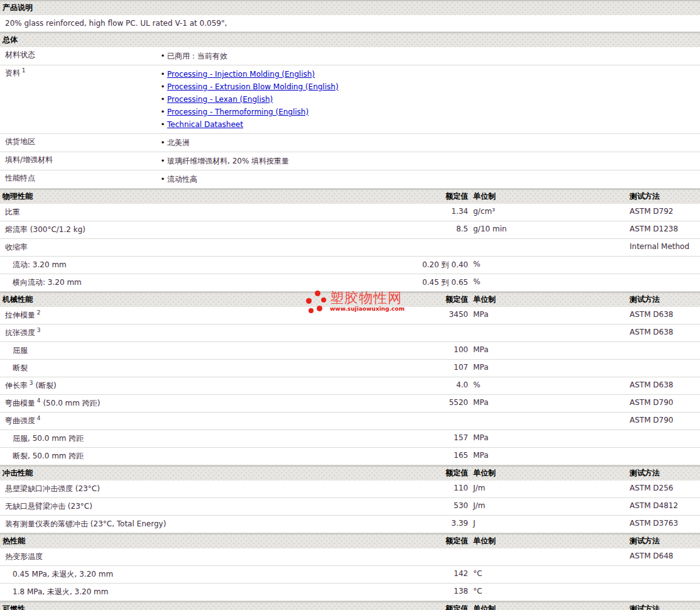  What do you see at coordinates (14, 541) in the screenshot?
I see `section-title: 热性能` at bounding box center [14, 541].